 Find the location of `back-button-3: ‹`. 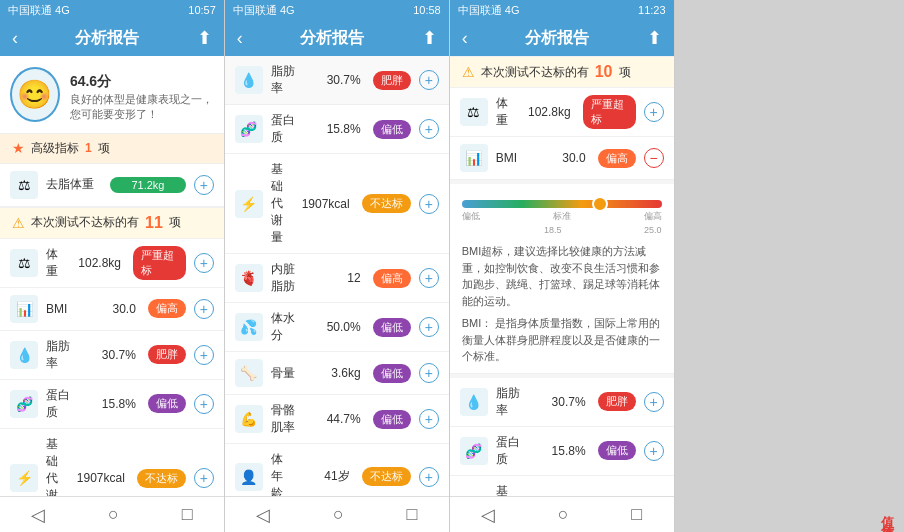

back-button-3: ‹ is located at coordinates (465, 38).